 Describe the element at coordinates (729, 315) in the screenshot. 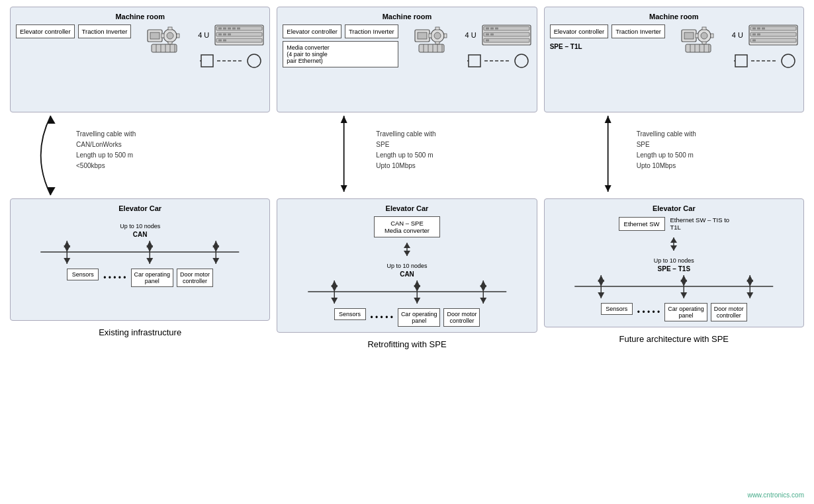

I see `dmc3-line2: controller` at that location.